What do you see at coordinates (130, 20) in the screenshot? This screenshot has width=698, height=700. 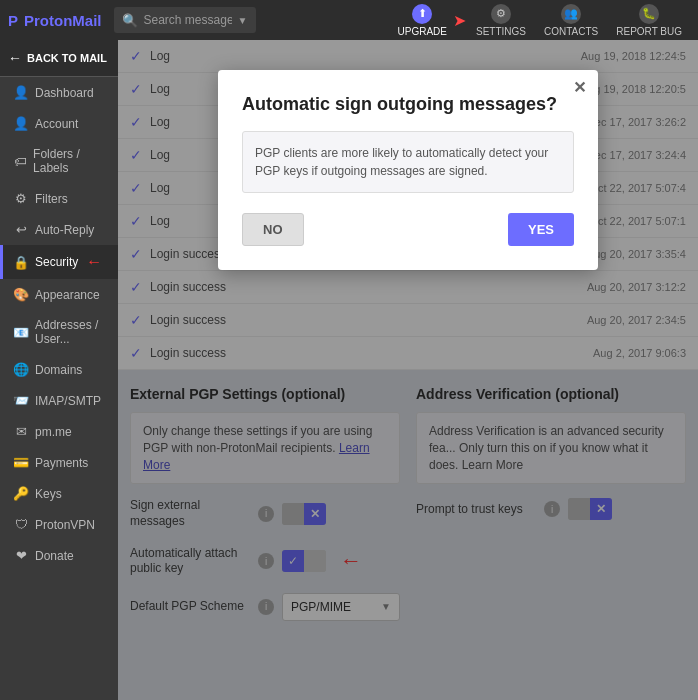 I see `search-icon: 🔍` at bounding box center [130, 20].